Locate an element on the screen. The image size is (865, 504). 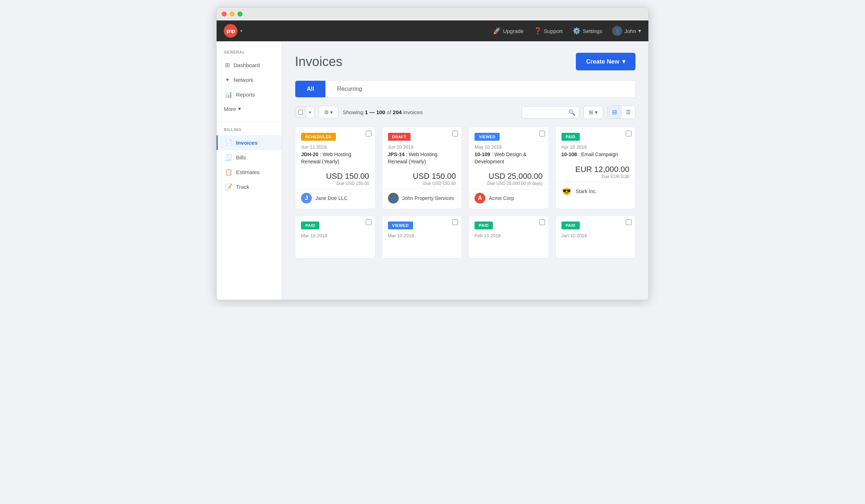
invoices-icon: 📄 is located at coordinates (228, 143).